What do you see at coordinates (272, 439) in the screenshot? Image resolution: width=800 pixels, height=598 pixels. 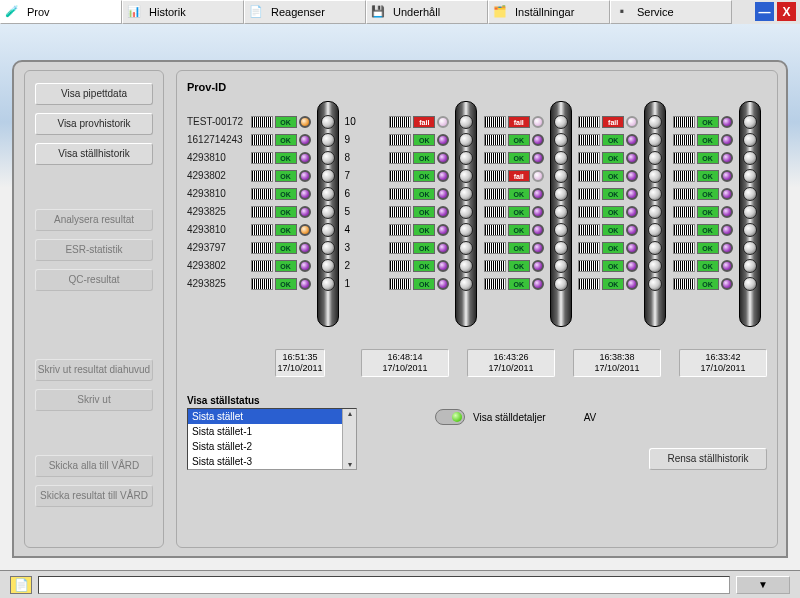 I see `rack-status-listbox: Sista stället Sista stället-1 Sista stäl…` at bounding box center [272, 439].